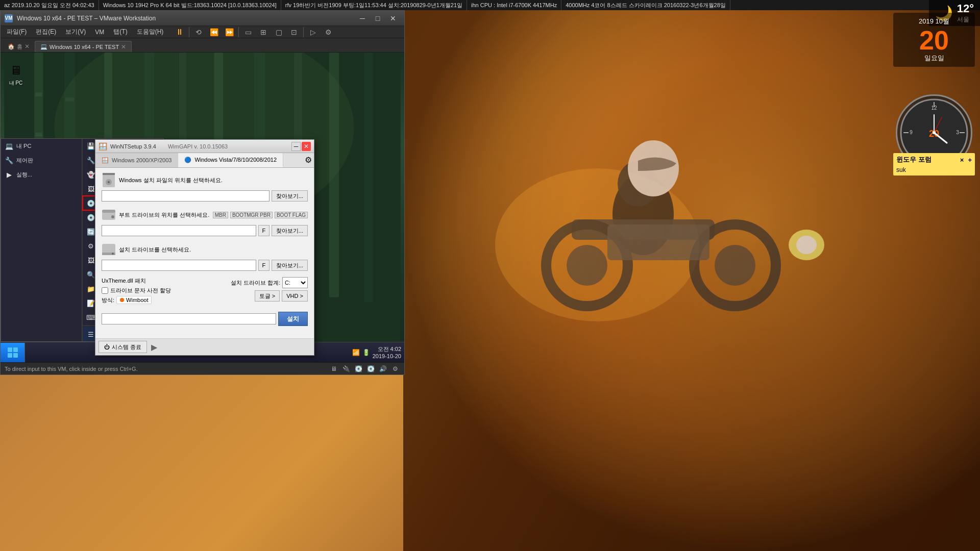 The image size is (980, 551). Describe the element at coordinates (328, 32) in the screenshot. I see `toolbar-settings: ⚙` at that location.